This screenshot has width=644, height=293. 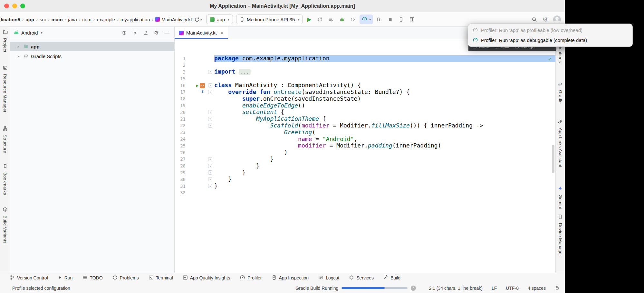 What do you see at coordinates (207, 278) in the screenshot?
I see `tool-window-button-app-quality-insights: App Quality Insights` at bounding box center [207, 278].